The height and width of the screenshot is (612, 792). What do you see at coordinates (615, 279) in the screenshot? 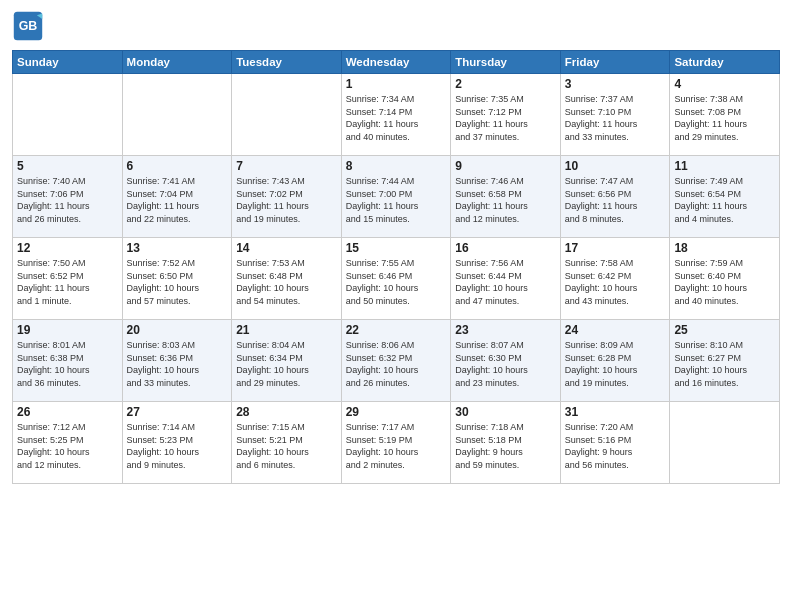
I see `calendar-cell: 17Sunrise: 7:58 AM Sunset: 6:42 PM Dayli…` at bounding box center [615, 279].